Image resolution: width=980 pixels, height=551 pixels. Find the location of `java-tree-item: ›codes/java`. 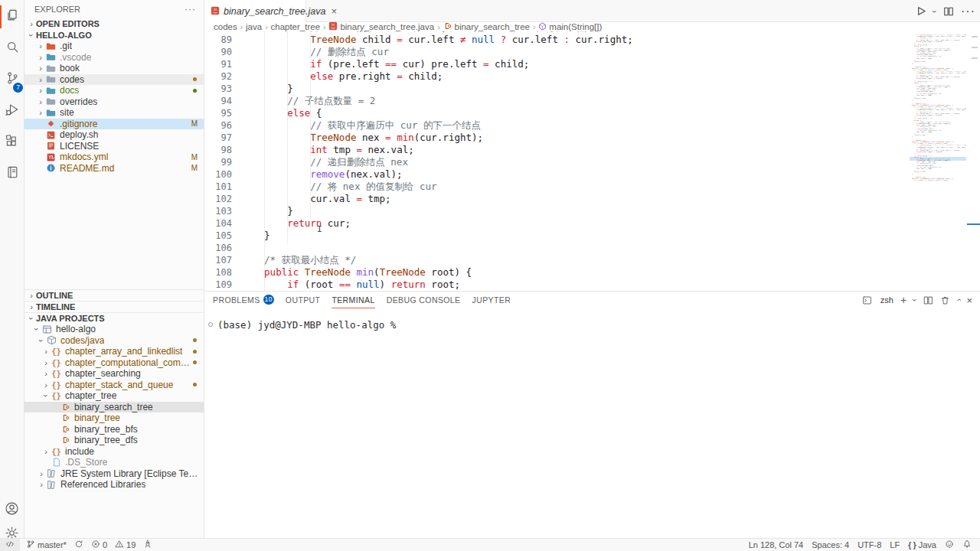

java-tree-item: ›codes/java is located at coordinates (114, 341).